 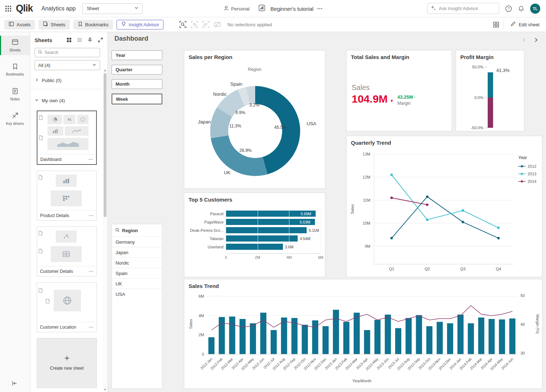 What do you see at coordinates (137, 294) in the screenshot?
I see `region-value-usa: USA` at bounding box center [137, 294].